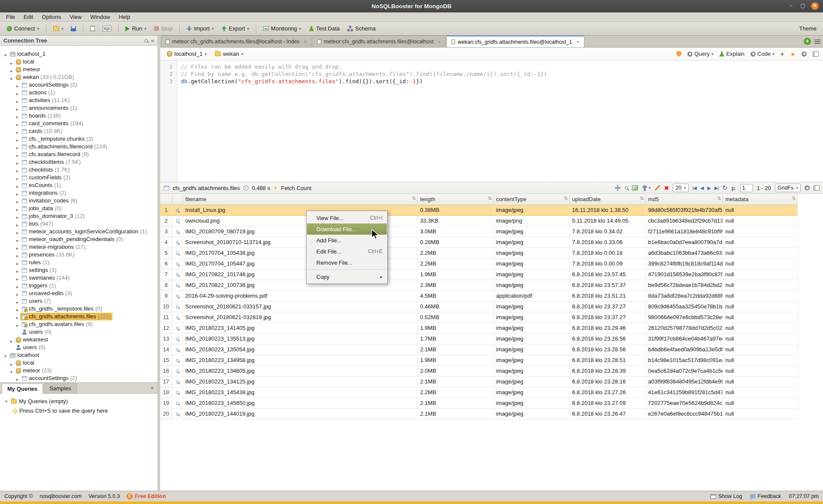  I want to click on tree-item-users: users(0), so click(79, 347).